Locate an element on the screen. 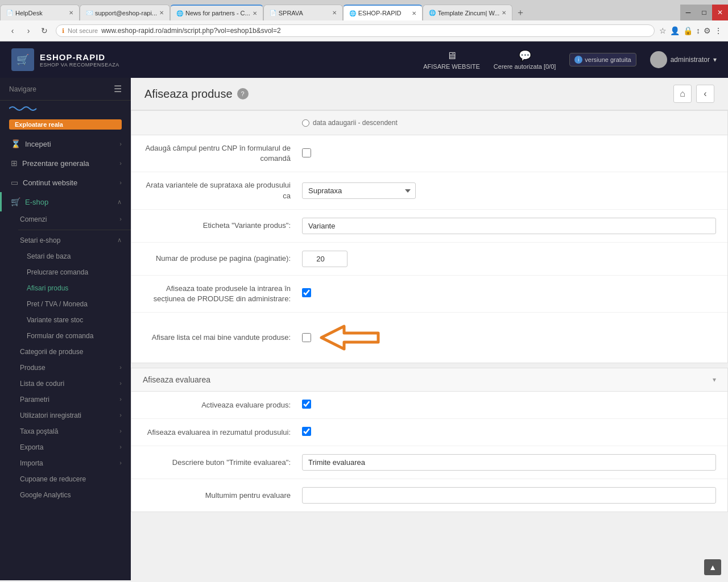  refresh-button: ↻ is located at coordinates (44, 31).